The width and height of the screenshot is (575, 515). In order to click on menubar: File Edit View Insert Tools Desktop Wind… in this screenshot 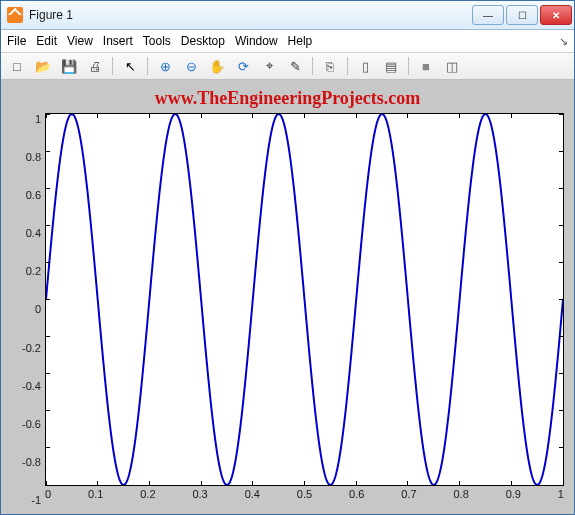, I will do `click(288, 42)`.